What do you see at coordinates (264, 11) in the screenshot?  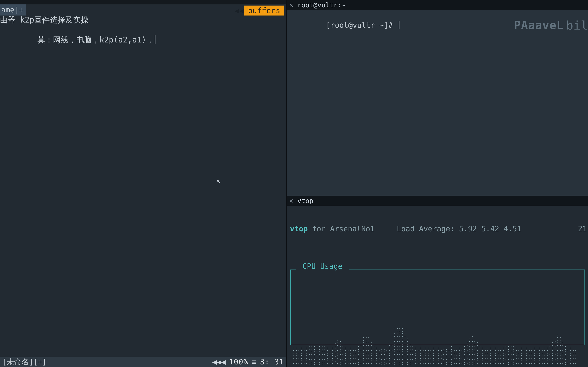 I see `buffers-label: buffers` at bounding box center [264, 11].